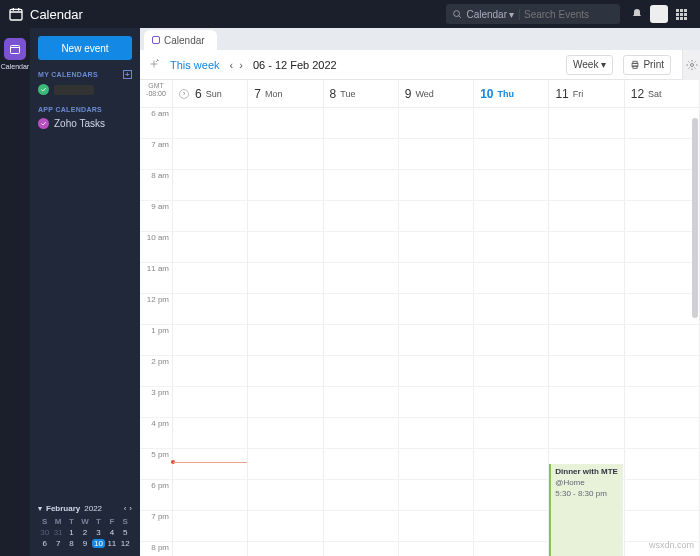 This screenshot has width=700, height=556. I want to click on mini-cal-dow: W, so click(84, 522).